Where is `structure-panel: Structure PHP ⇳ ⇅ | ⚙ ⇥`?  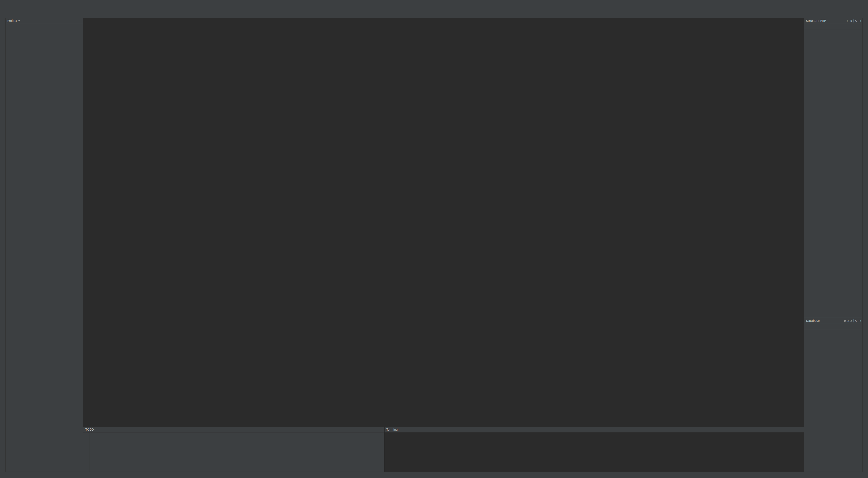 structure-panel: Structure PHP ⇳ ⇅ | ⚙ ⇥ is located at coordinates (834, 168).